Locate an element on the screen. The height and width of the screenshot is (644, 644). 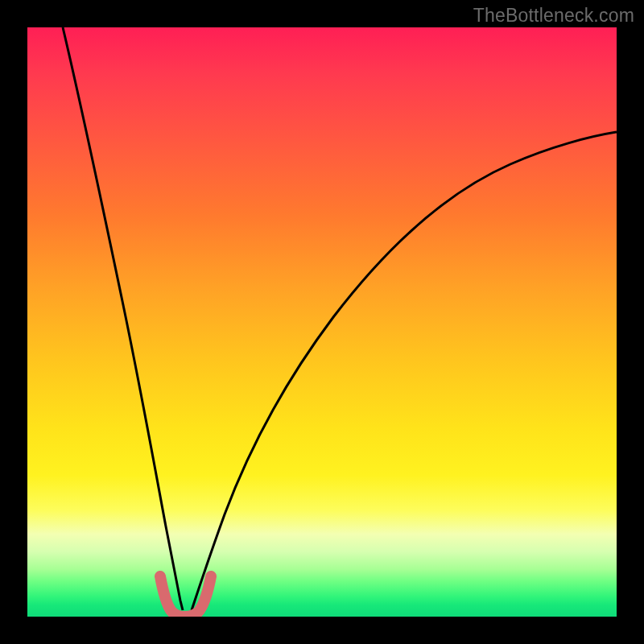
optimal-zone-marker is located at coordinates (185, 597).